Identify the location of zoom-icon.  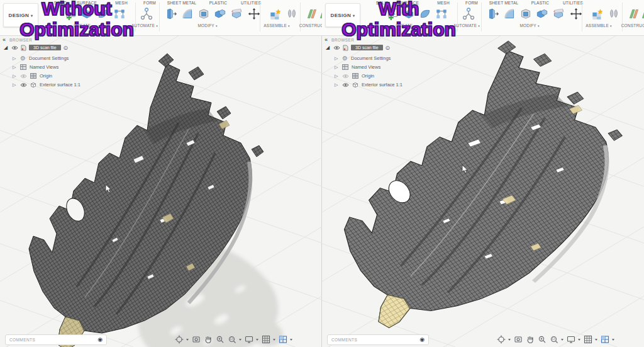
(542, 340).